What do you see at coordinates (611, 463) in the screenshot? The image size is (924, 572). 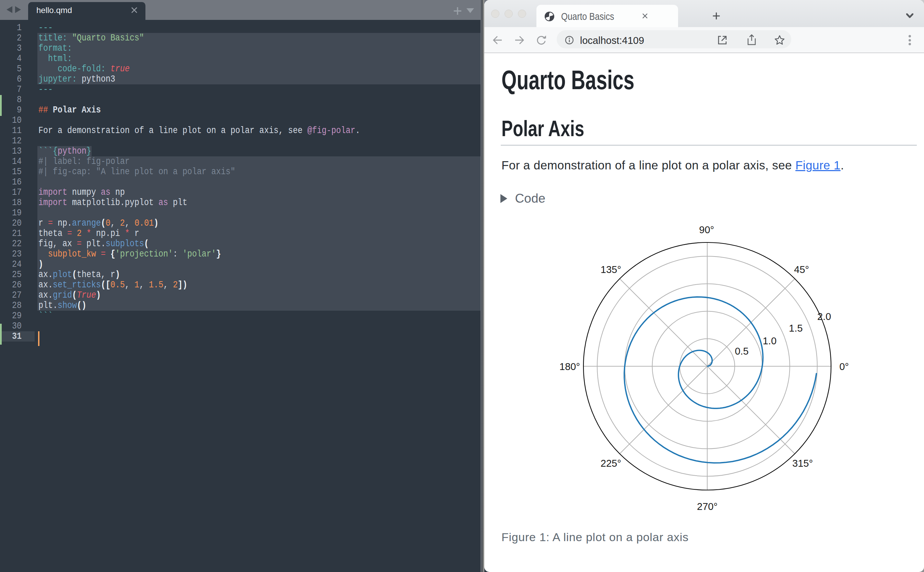 I see `svg-text: 225°` at bounding box center [611, 463].